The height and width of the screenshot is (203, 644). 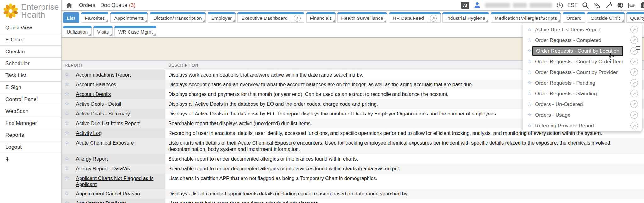 I want to click on report-link: Active Due List Items Report, so click(x=108, y=124).